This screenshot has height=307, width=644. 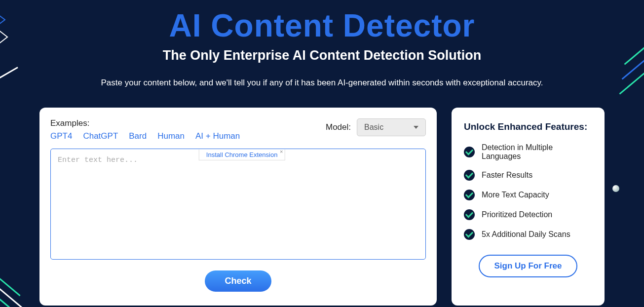 I want to click on model-select: Basic, so click(x=391, y=127).